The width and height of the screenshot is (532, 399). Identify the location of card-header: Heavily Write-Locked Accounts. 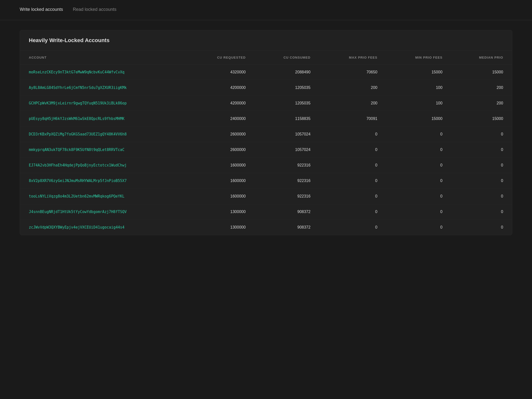
(266, 40).